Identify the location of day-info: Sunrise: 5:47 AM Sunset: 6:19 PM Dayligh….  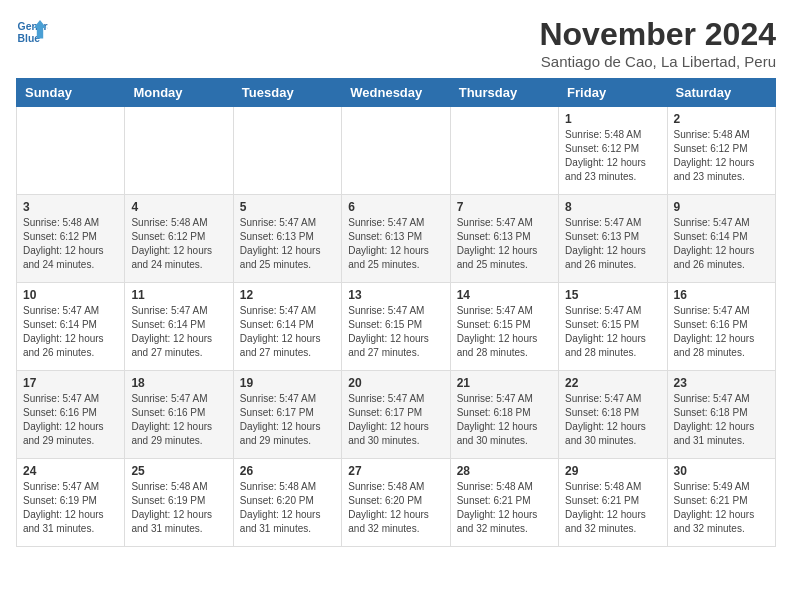
(70, 508).